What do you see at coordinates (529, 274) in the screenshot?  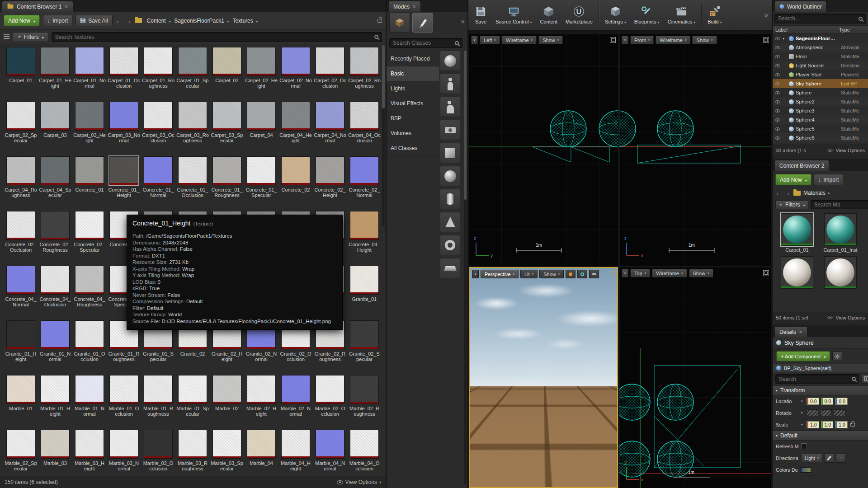 I see `viewport-shading-button: Lit` at bounding box center [529, 274].